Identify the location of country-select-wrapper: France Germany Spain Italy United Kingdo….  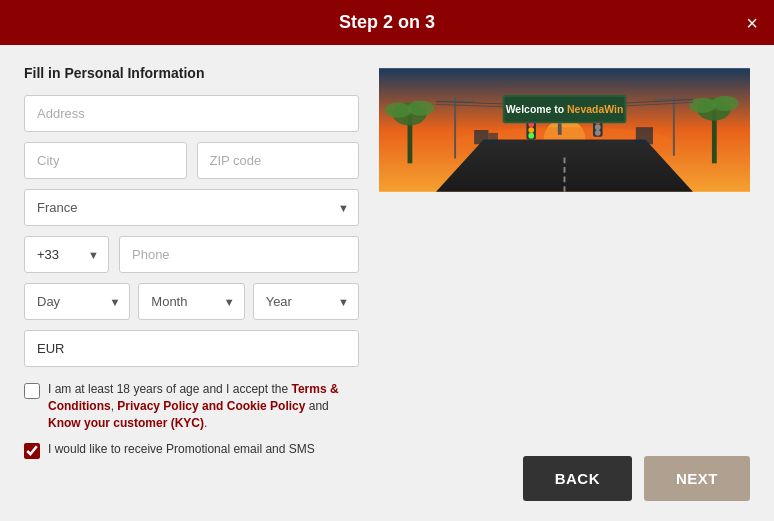
(192, 208).